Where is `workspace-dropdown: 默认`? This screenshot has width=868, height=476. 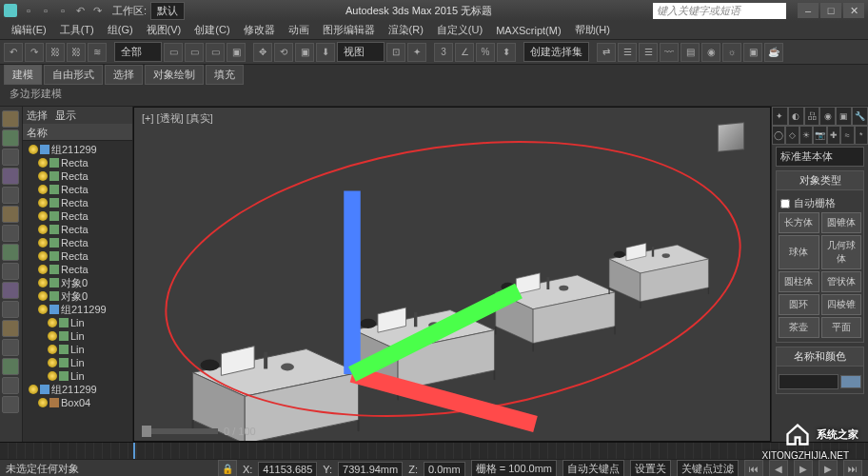
workspace-dropdown: 默认 is located at coordinates (168, 11).